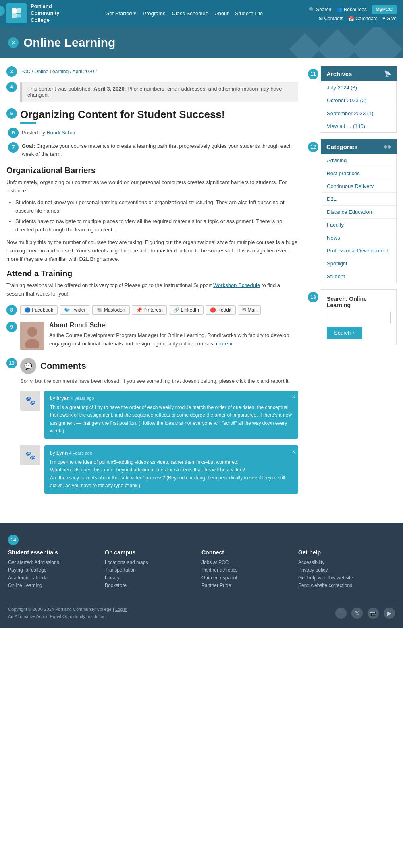 The height and width of the screenshot is (868, 403). What do you see at coordinates (160, 151) in the screenshot?
I see `goal-text: Goal: Organize your course materials to …` at bounding box center [160, 151].